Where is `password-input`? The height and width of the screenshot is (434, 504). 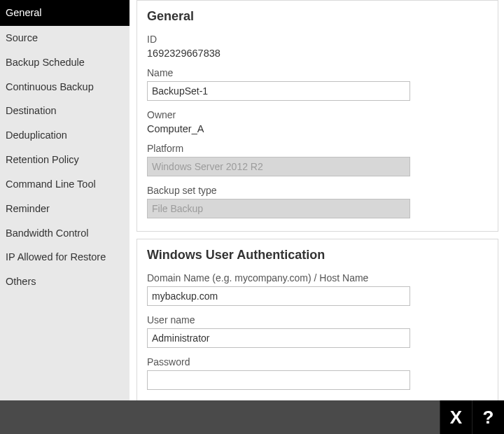
password-input is located at coordinates (279, 380).